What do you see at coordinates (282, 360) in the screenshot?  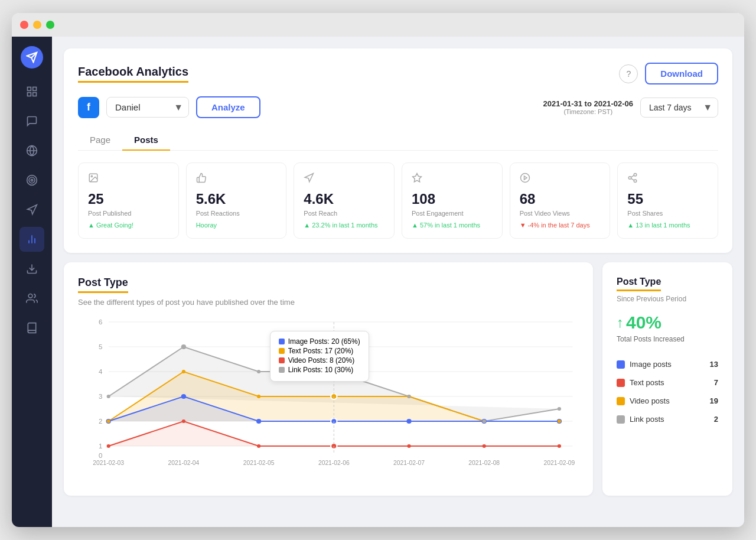 I see `tooltip-video-dot` at bounding box center [282, 360].